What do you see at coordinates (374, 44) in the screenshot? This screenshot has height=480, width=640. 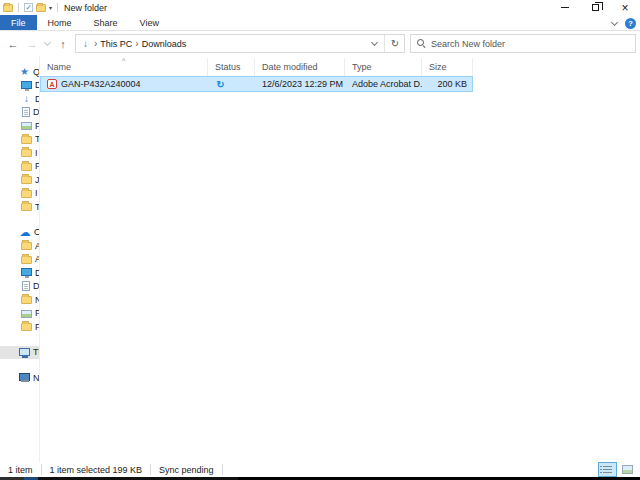 I see `address-dropdown-chevron-icon` at bounding box center [374, 44].